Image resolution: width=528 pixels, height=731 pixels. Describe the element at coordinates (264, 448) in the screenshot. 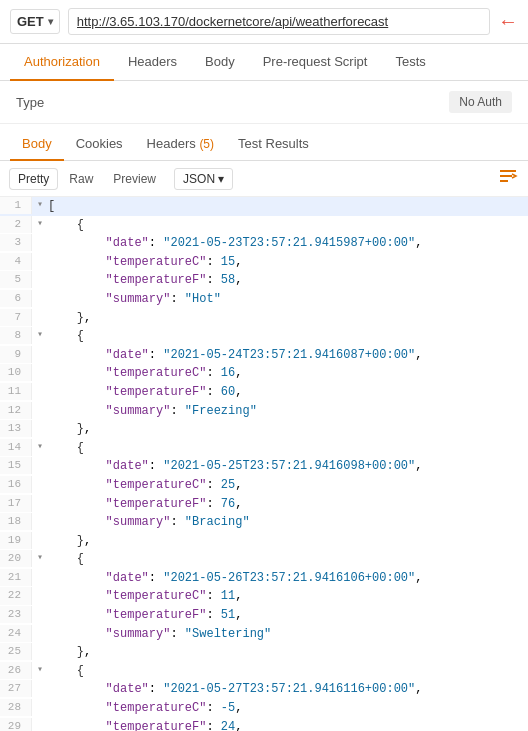

I see `json-line: 14▾ {` at that location.